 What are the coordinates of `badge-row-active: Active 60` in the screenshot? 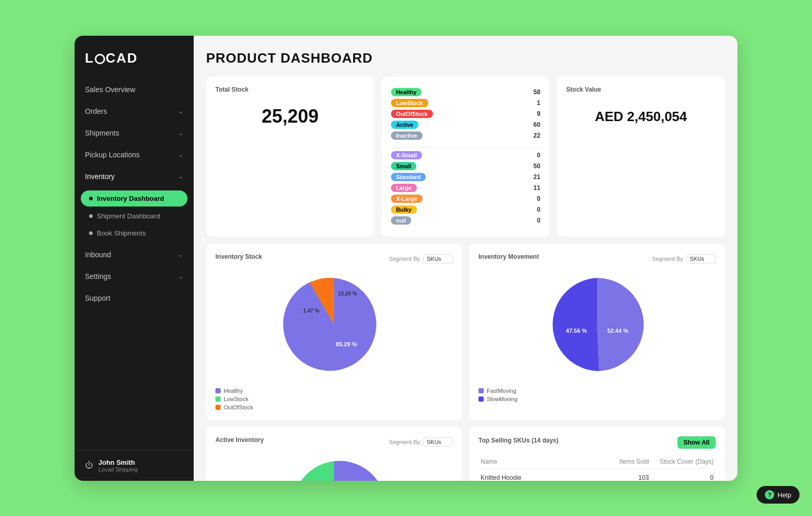 It's located at (466, 125).